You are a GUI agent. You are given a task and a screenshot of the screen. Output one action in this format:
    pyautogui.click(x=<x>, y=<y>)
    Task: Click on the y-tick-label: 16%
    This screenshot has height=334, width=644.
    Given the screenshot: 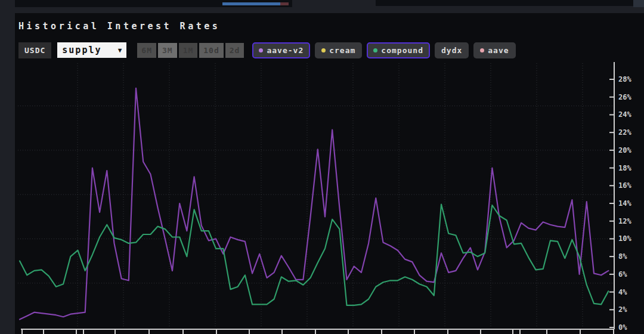 What is the action you would take?
    pyautogui.click(x=625, y=185)
    